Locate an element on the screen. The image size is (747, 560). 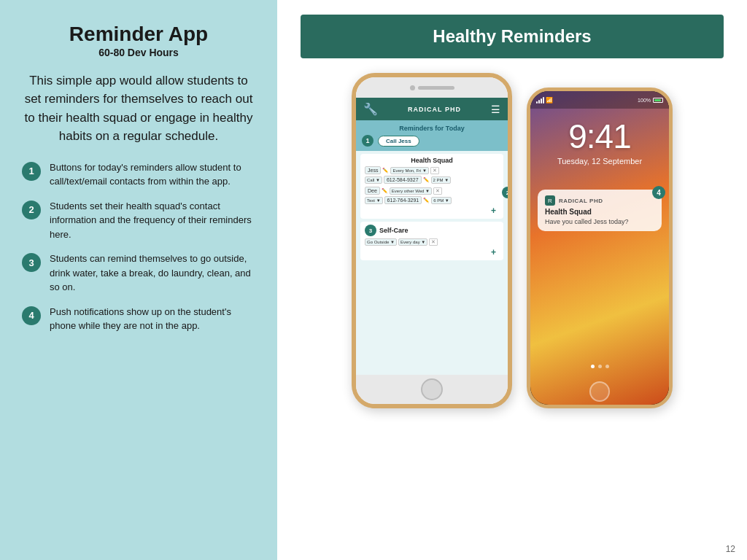
phone1-frame: 🔧 RADICAL PHD ☰ Reminders for Today 1 Ca… is located at coordinates (432, 241).